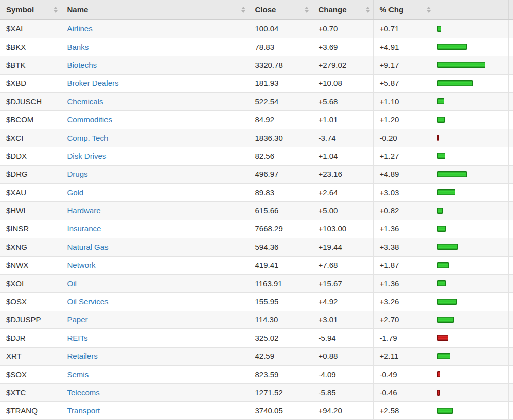  What do you see at coordinates (256, 228) in the screenshot?
I see `table-row: $INSR Insurance 7668.29 +103.00 +1.36` at bounding box center [256, 228].